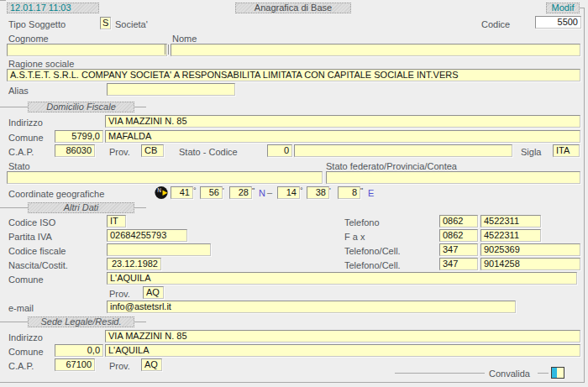 The width and height of the screenshot is (588, 387). What do you see at coordinates (531, 264) in the screenshot?
I see `cell2-number-field: 9014258` at bounding box center [531, 264].